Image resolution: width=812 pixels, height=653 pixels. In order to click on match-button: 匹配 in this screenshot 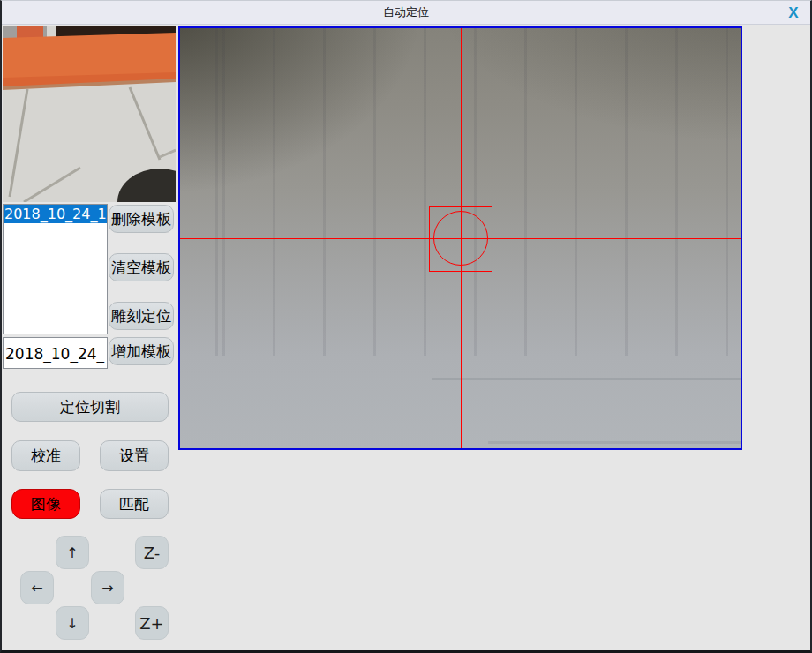, I will do `click(134, 504)`.